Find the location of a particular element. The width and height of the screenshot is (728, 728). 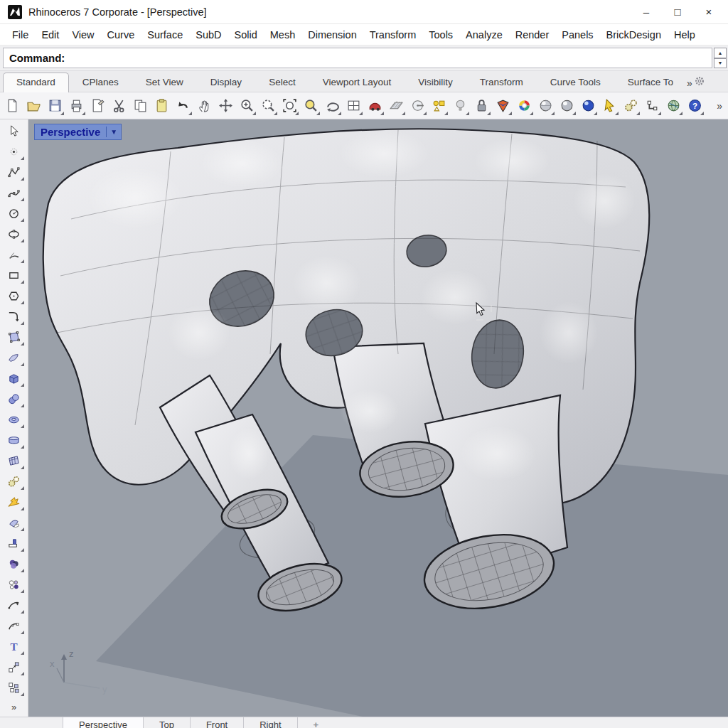

sidebar-group-tool is located at coordinates (14, 688).